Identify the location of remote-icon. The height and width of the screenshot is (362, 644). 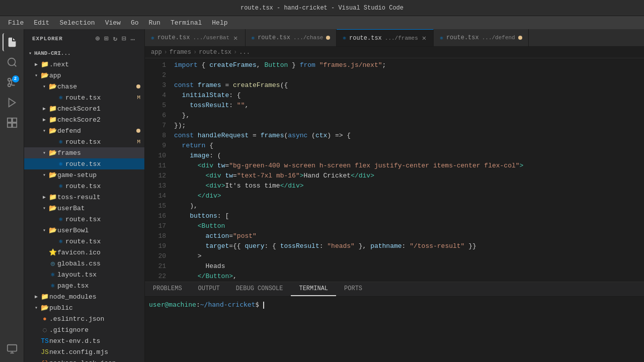
(12, 349).